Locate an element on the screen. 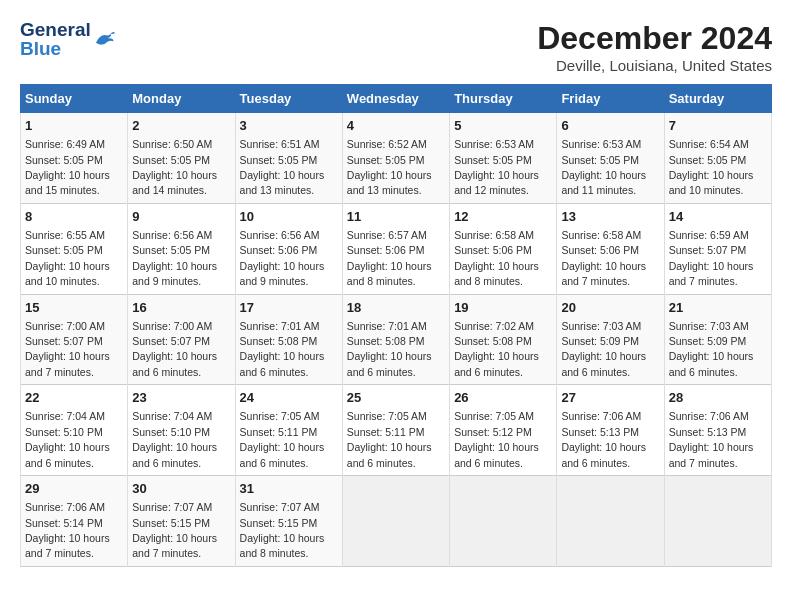  day-number: 10 is located at coordinates (289, 217).